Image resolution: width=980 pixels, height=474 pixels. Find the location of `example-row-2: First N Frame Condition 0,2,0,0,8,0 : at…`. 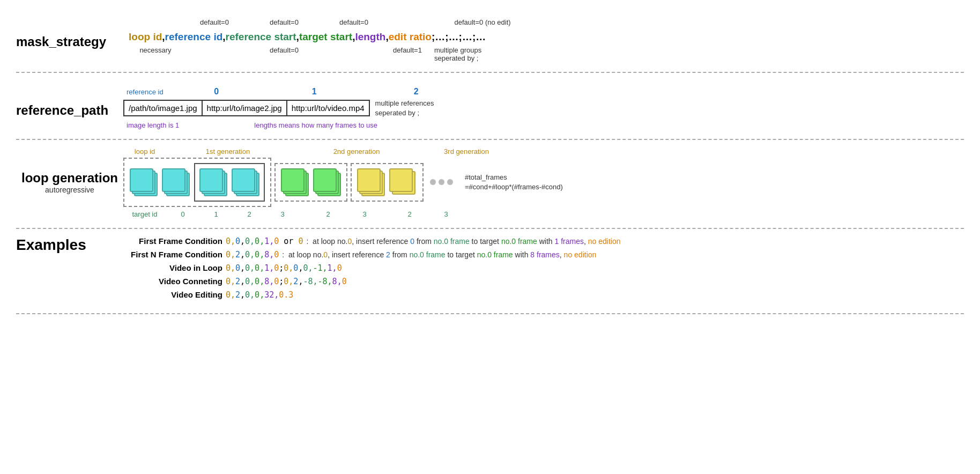

example-row-2: First N Frame Condition 0,2,0,0,8,0 : at… is located at coordinates (360, 255).